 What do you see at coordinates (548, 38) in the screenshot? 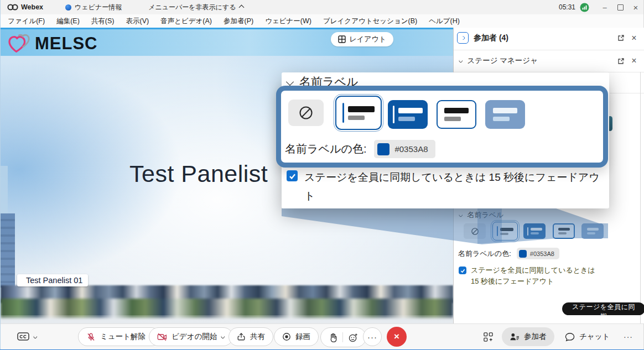
I see `participants-panel-header: 参加者 (4) ×` at bounding box center [548, 38].